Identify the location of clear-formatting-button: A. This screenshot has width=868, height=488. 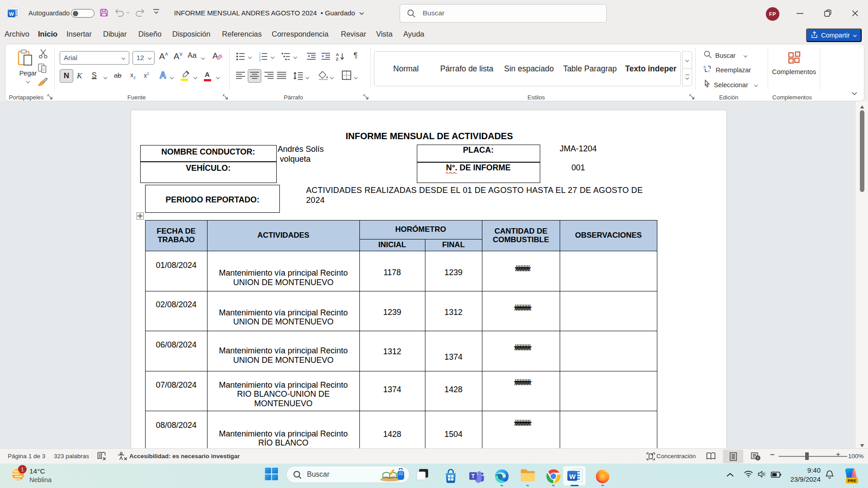
(215, 56).